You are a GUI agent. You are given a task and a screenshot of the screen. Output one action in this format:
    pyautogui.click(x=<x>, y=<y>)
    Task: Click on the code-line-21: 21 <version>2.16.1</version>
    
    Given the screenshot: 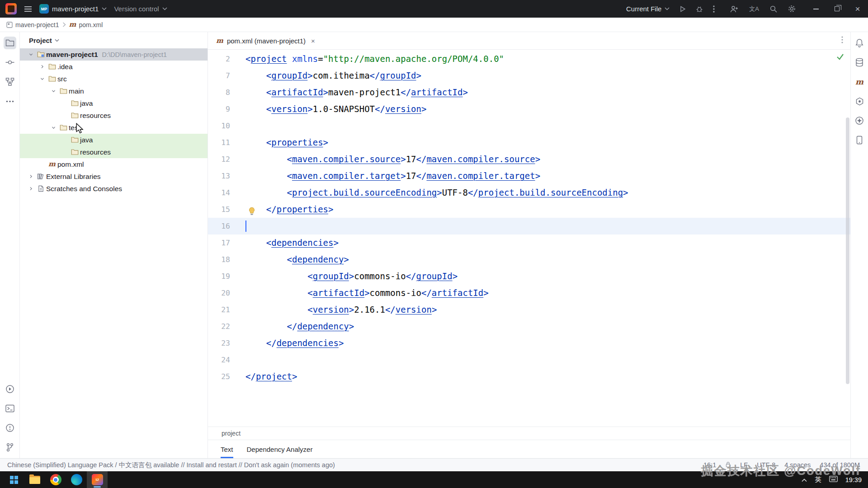 What is the action you would take?
    pyautogui.click(x=529, y=310)
    